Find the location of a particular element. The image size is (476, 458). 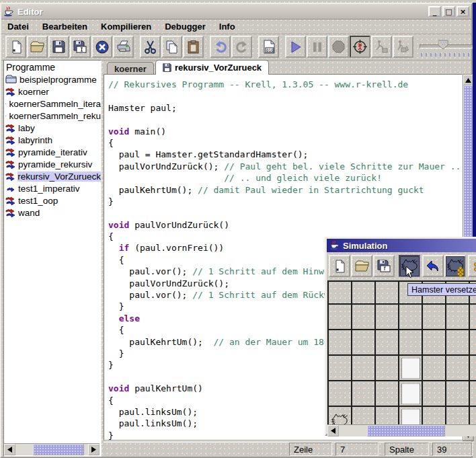

run-button is located at coordinates (296, 47).